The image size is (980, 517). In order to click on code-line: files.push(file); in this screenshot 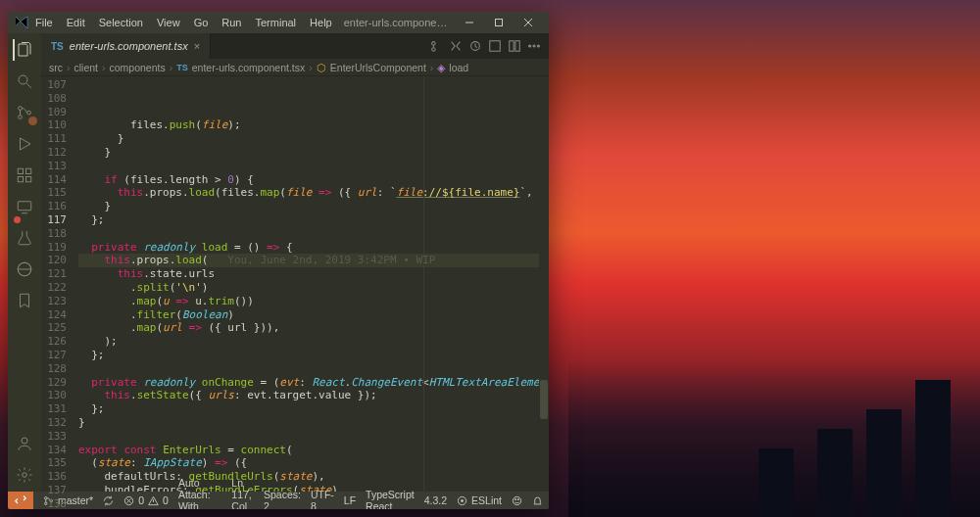, I will do `click(309, 125)`.